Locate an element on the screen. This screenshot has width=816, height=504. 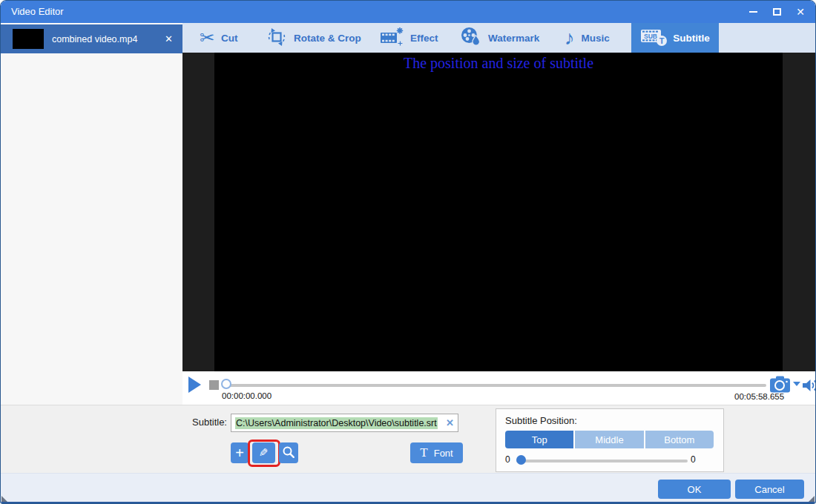
tab-subtitle: SUB T Subtitle is located at coordinates (675, 38).